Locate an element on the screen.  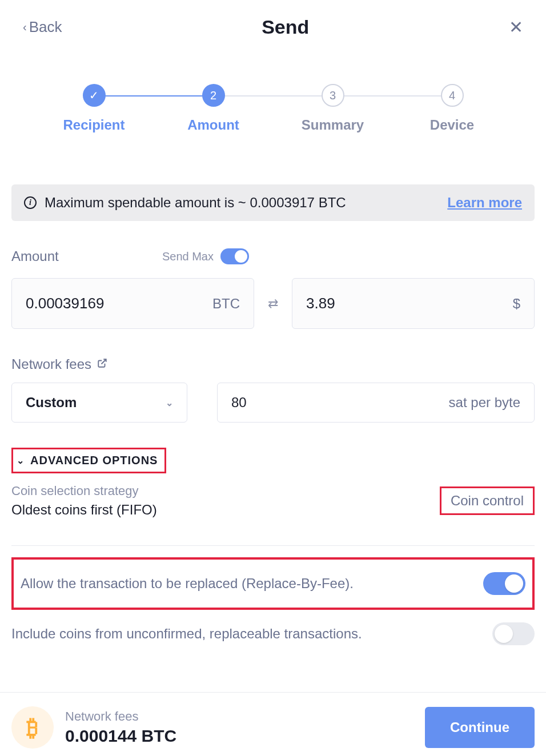
step-circle: 4 is located at coordinates (452, 95).